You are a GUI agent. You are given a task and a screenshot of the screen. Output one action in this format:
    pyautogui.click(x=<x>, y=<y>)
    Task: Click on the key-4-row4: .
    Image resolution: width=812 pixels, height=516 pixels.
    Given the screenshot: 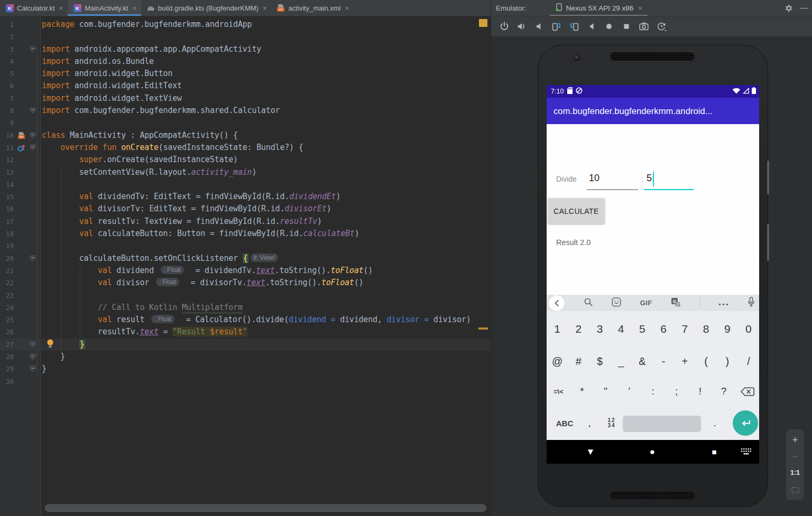 What is the action you would take?
    pyautogui.click(x=715, y=424)
    